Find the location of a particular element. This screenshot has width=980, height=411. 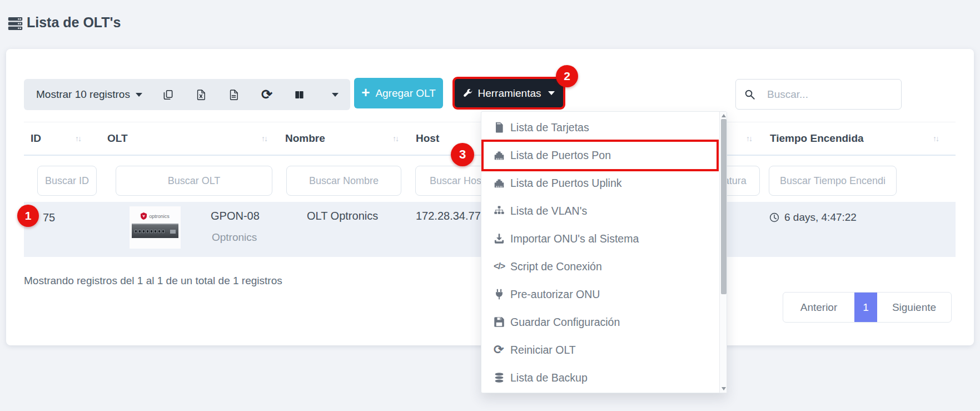

menu-item-lista-de-puertos-uplink: Lista de Puertos Uplink is located at coordinates (604, 183).